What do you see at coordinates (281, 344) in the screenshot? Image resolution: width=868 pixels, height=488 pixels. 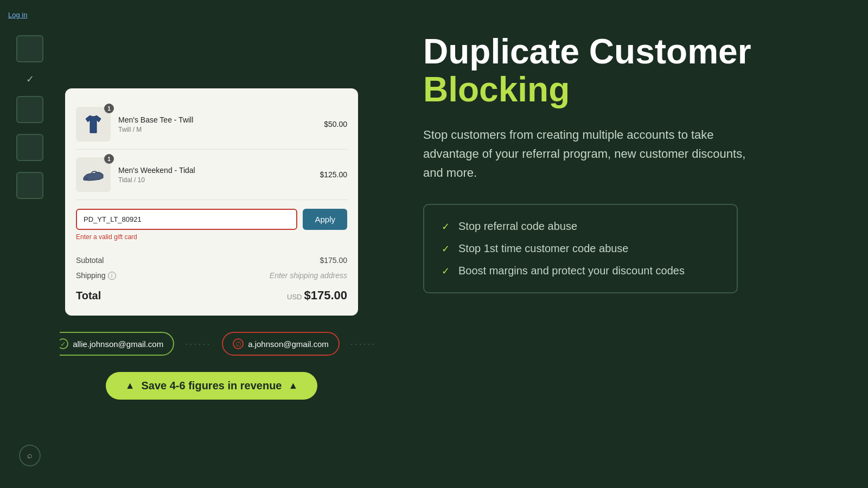 I see `invalid-email-badge: ∅ a.johnson@gmail.com` at bounding box center [281, 344].